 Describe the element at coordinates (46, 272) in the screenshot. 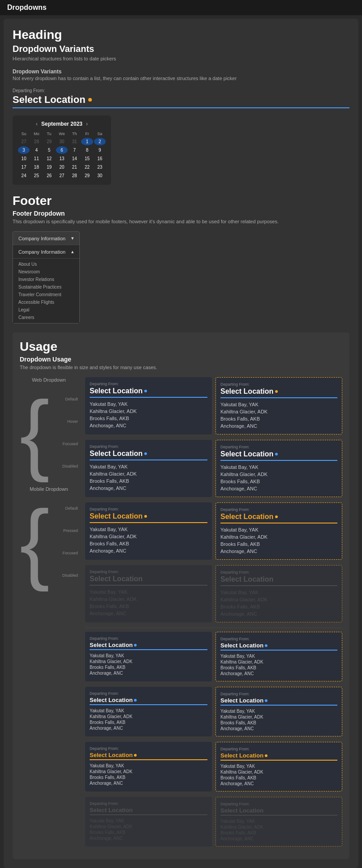

I see `footer-sub-newsroom: Newsroom` at that location.